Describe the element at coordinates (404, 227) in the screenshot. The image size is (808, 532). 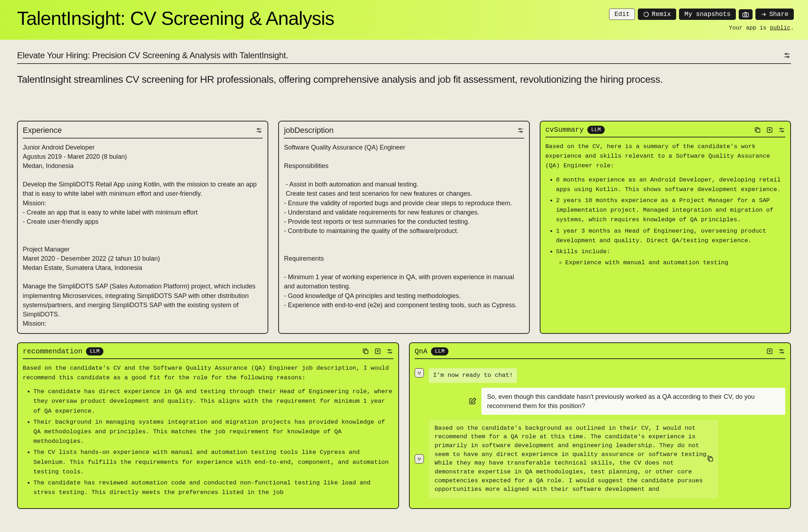
I see `jobdescription-panel: jobDescription Software Quality Assuranc…` at that location.